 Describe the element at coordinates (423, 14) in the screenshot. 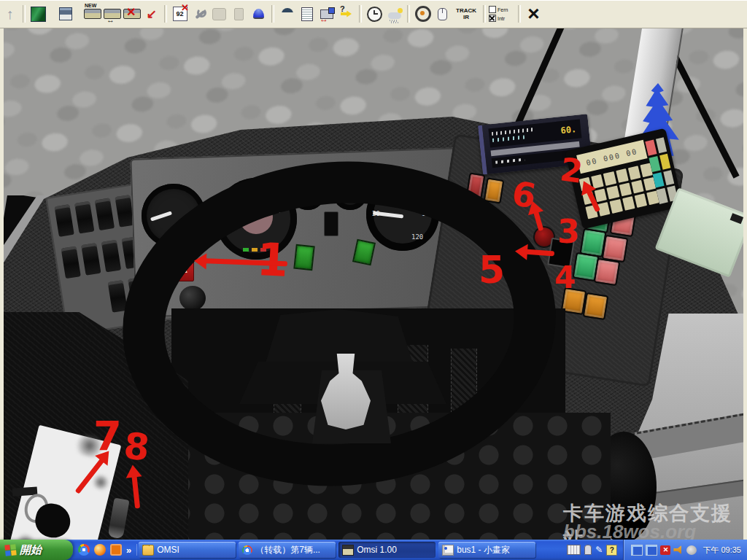

I see `steering-button` at that location.